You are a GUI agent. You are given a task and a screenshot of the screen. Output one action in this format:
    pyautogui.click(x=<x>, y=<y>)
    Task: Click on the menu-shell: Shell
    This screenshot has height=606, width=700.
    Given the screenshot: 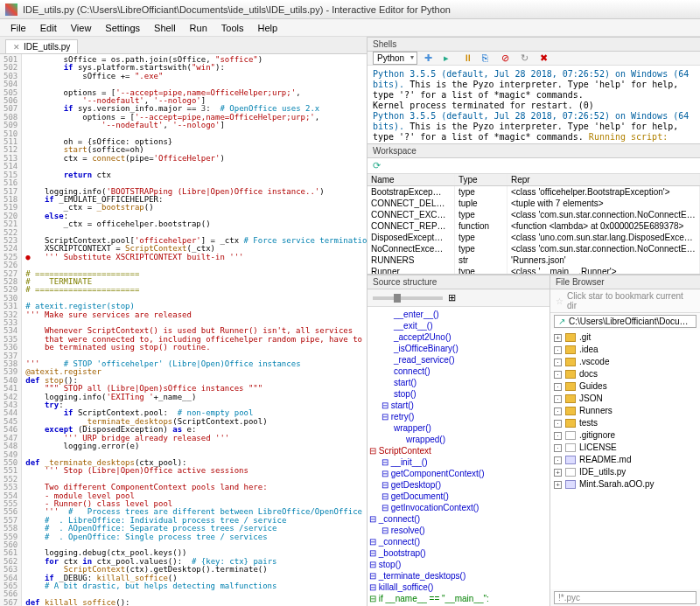 What is the action you would take?
    pyautogui.click(x=164, y=28)
    